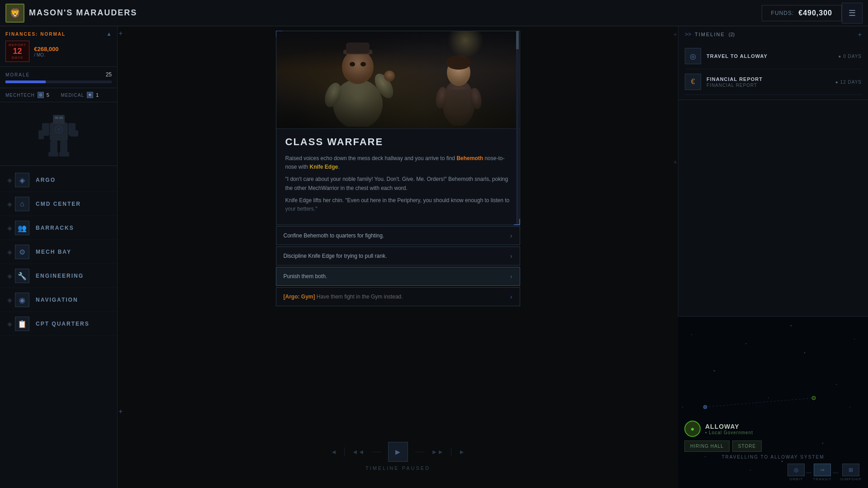 The height and width of the screenshot is (488, 868). What do you see at coordinates (59, 204) in the screenshot?
I see `sidebar-item-cmd-center: ◈ ⌂ CMD CENTER` at bounding box center [59, 204].